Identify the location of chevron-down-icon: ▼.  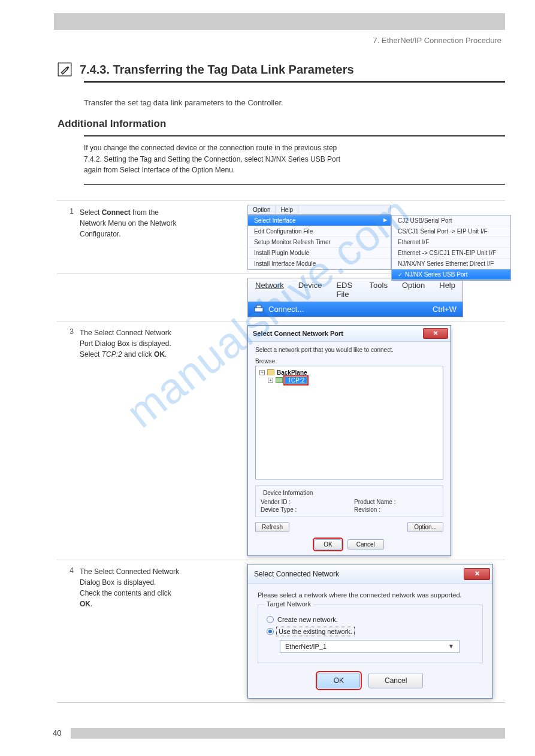
(451, 646).